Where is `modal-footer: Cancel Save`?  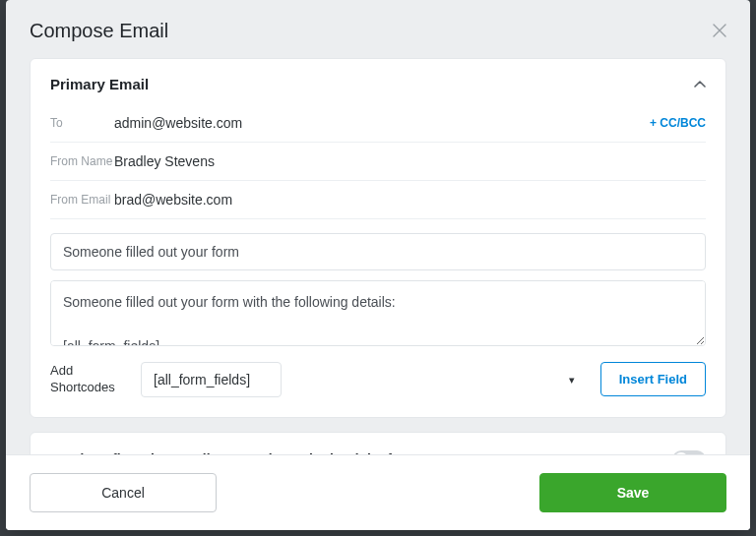 modal-footer: Cancel Save is located at coordinates (378, 492).